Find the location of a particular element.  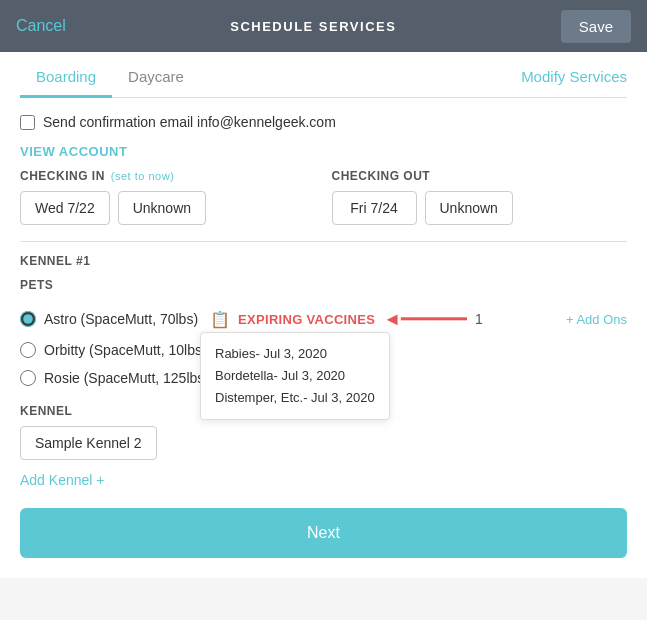

email-confirm-row: Send confirmation email info@kennelgeek.… is located at coordinates (324, 118).